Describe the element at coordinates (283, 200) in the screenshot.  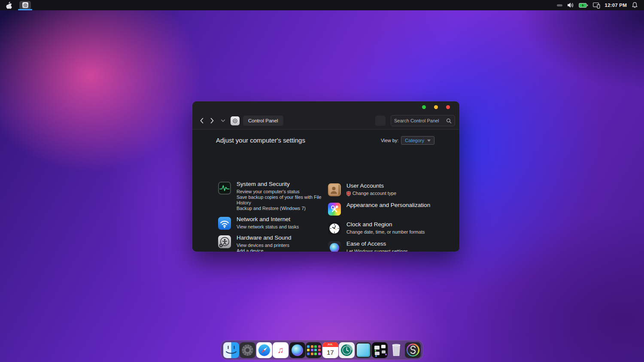
I see `task-link: Save backup copies of your files with Fi…` at that location.